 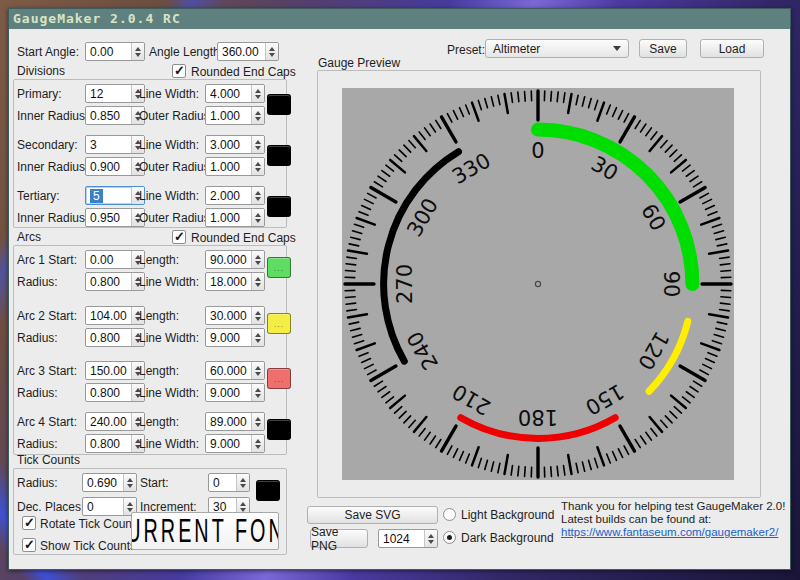 What do you see at coordinates (169, 393) in the screenshot?
I see `arc3-linewidth-label: Line Width:` at bounding box center [169, 393].